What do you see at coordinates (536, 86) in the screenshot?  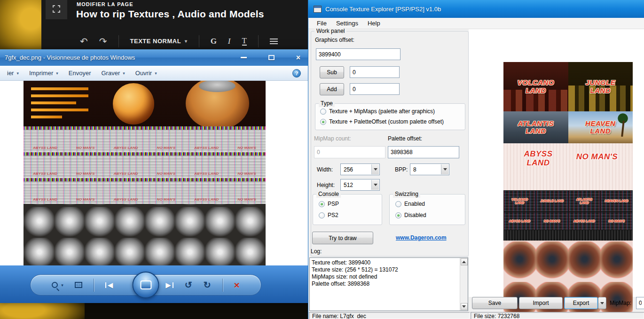 I see `tile-label: VOLCANO LAND` at bounding box center [536, 86].